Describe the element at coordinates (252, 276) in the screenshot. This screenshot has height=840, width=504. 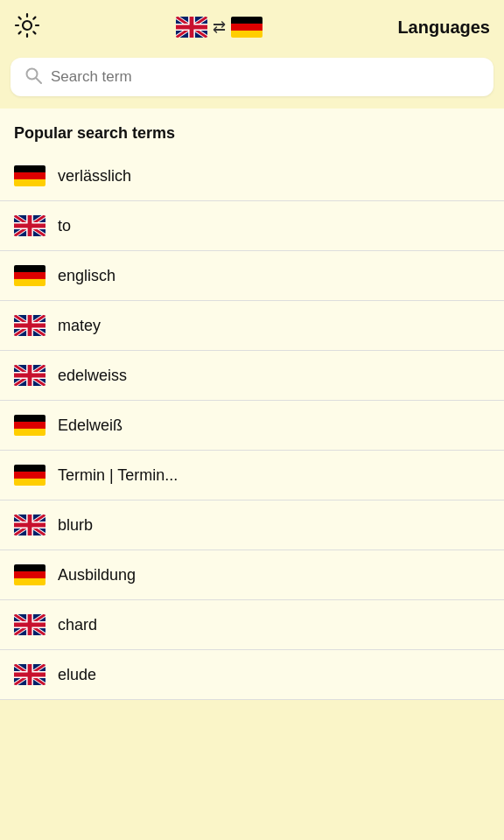
I see `list-item: englisch` at that location.